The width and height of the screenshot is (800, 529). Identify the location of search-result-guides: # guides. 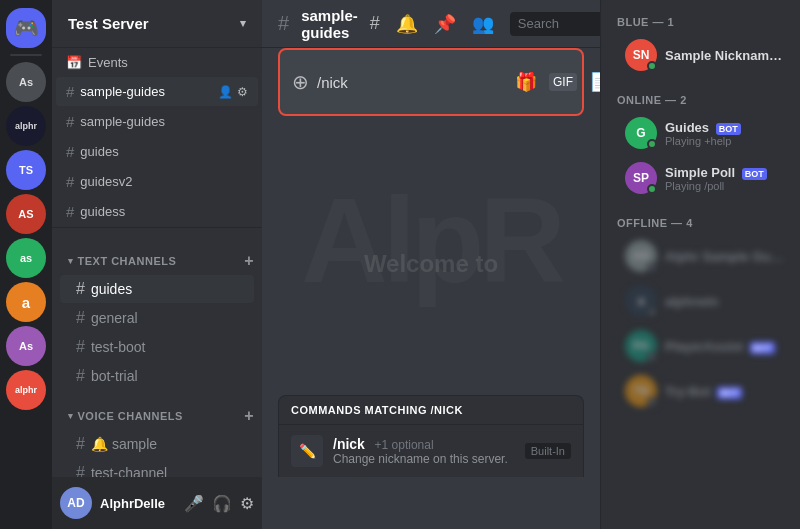
(157, 152).